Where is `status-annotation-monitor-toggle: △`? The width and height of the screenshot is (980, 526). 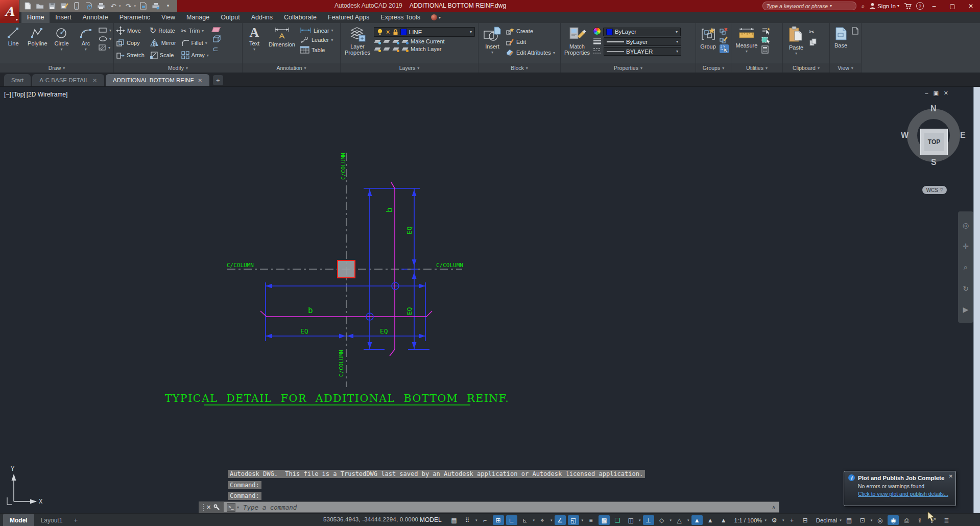
status-annotation-monitor-toggle: △ is located at coordinates (679, 520).